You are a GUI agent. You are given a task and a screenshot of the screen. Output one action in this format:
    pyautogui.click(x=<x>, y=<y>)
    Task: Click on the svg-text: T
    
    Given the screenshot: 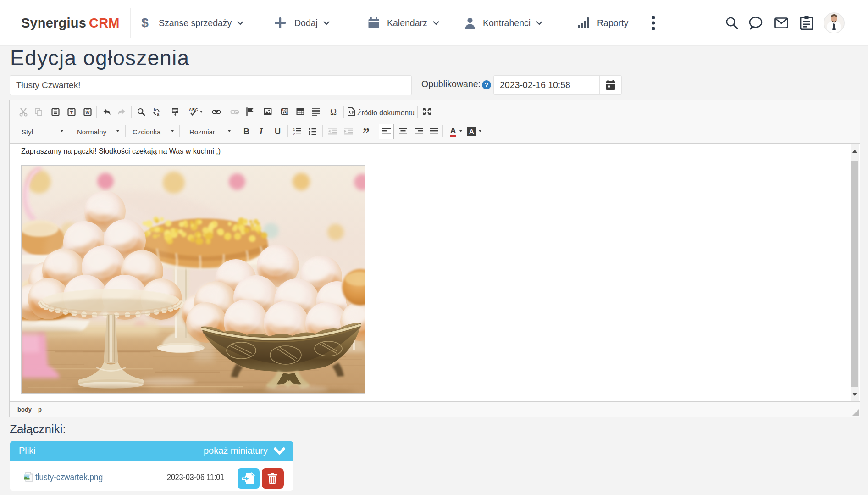 What is the action you would take?
    pyautogui.click(x=72, y=113)
    